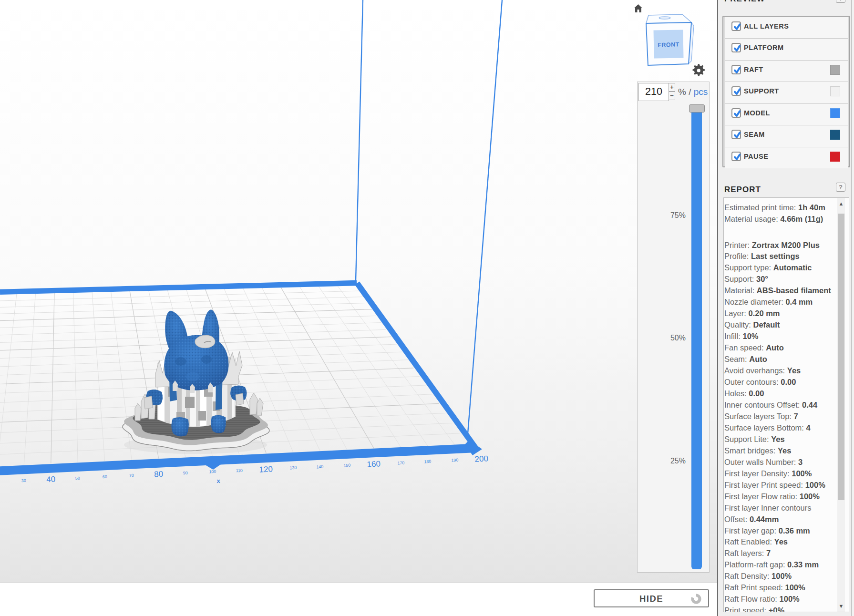 The height and width of the screenshot is (616, 854). Describe the element at coordinates (213, 472) in the screenshot. I see `svg-text: 100` at that location.